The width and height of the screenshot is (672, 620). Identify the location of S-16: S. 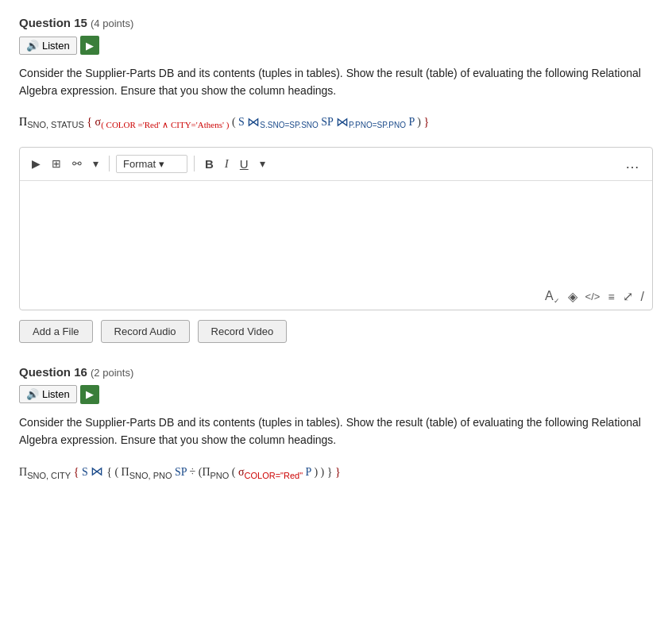
(85, 472).